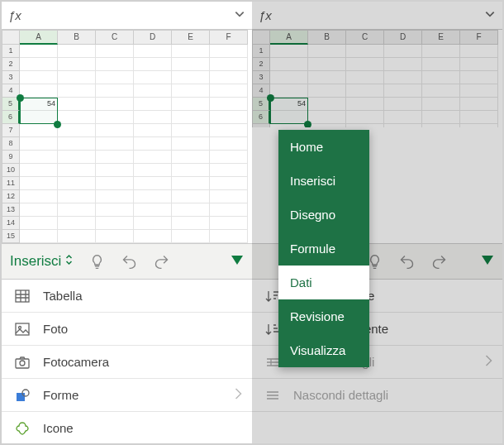  What do you see at coordinates (127, 16) in the screenshot?
I see `formula-input` at bounding box center [127, 16].